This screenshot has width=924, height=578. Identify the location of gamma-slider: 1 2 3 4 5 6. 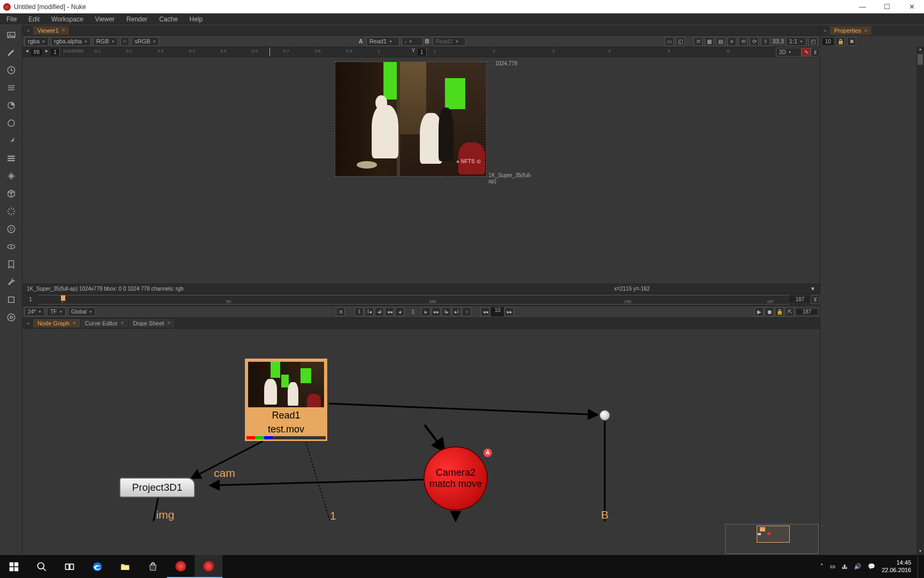
(601, 52).